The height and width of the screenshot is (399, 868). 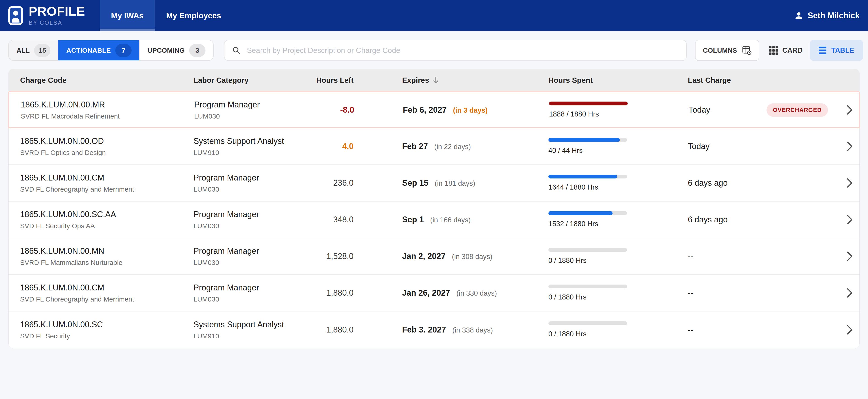 I want to click on top-nav: PROFILE BY COLSA My IWAs My Employees Se…, so click(x=434, y=16).